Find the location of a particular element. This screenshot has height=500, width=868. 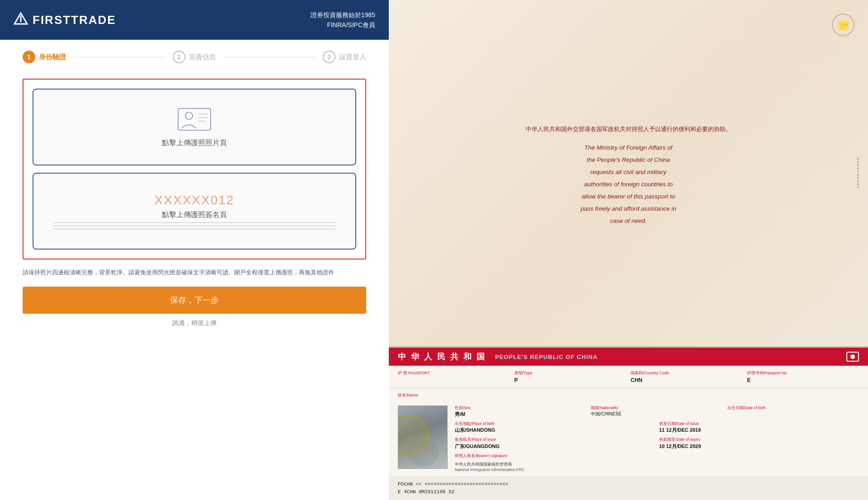

skip-link: 跳過，稍後上傳 is located at coordinates (194, 323).